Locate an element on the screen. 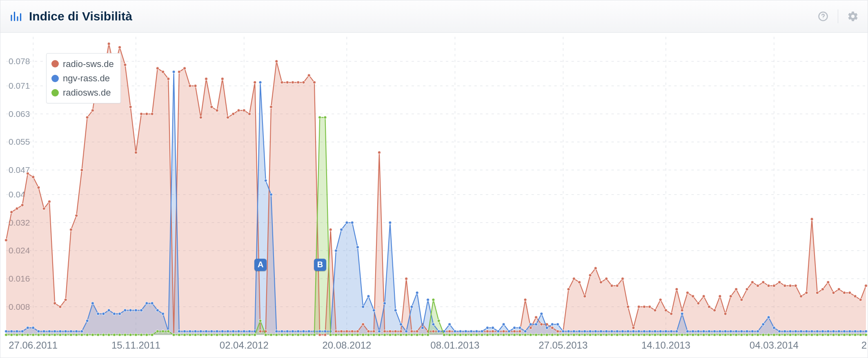  legend-item: radio-sws.de is located at coordinates (82, 64).